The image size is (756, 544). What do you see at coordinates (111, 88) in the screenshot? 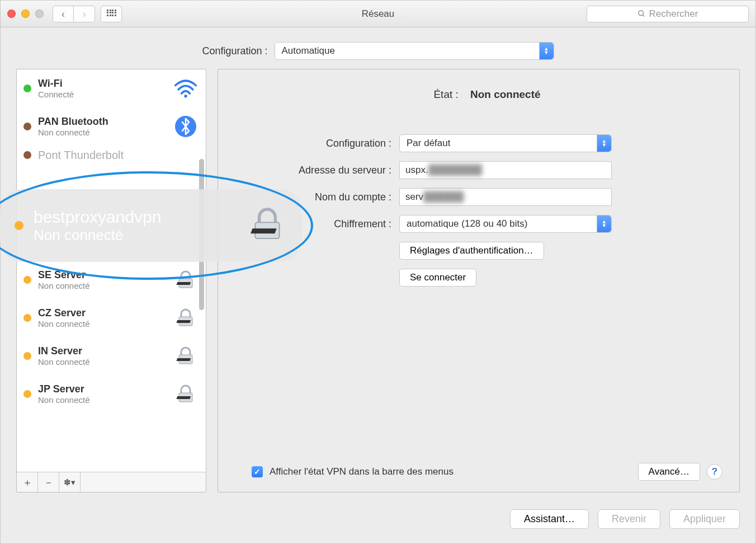
I see `sidebar-item-wifi: Wi-Fi Connecté` at bounding box center [111, 88].